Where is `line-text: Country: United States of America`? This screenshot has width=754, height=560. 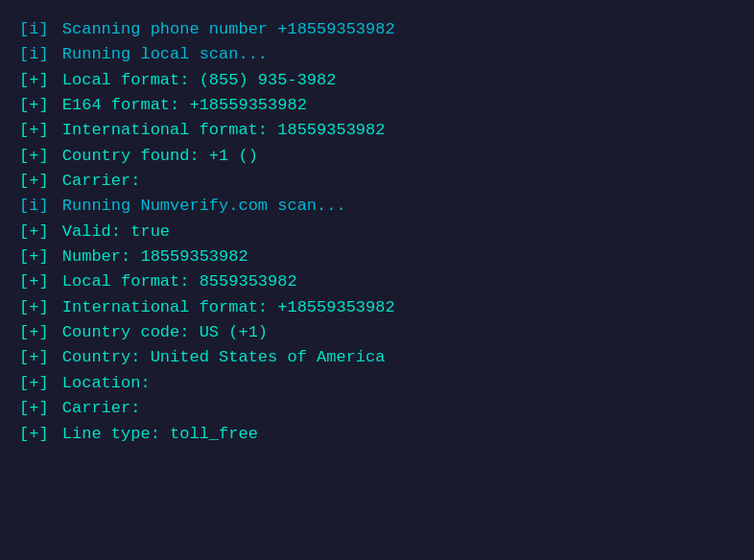 line-text: Country: United States of America is located at coordinates (219, 358).